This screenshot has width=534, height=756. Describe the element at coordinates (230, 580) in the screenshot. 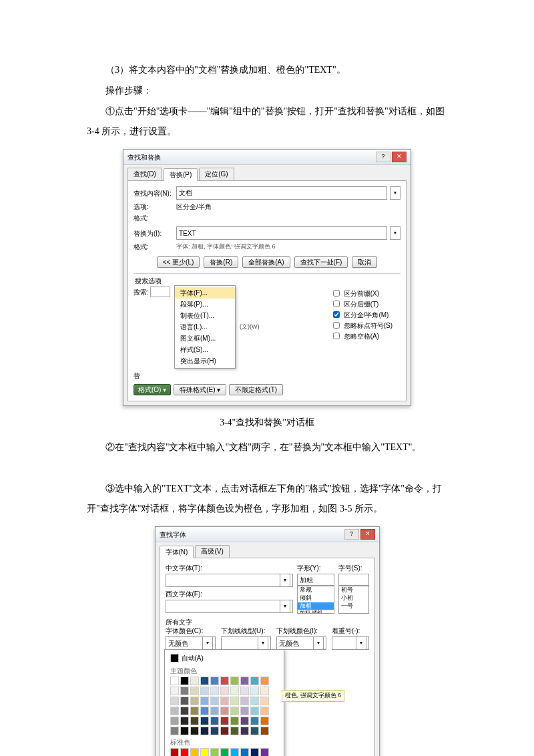

I see `cn-font-input: ▾` at that location.